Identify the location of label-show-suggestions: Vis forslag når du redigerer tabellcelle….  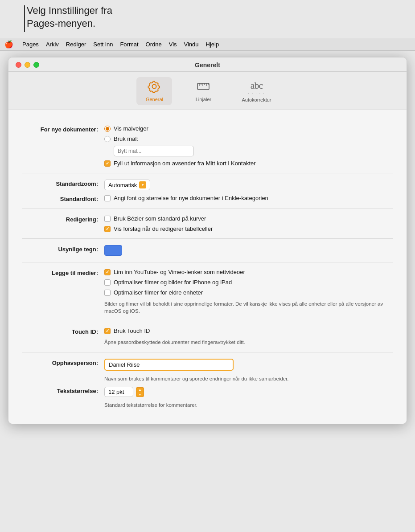
(163, 229).